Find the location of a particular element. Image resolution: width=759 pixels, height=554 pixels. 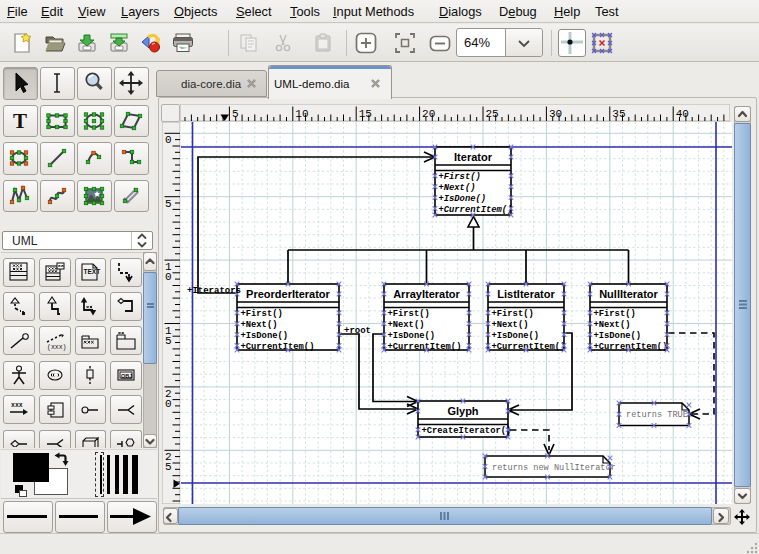

svg-text: (xxx) is located at coordinates (56, 348).